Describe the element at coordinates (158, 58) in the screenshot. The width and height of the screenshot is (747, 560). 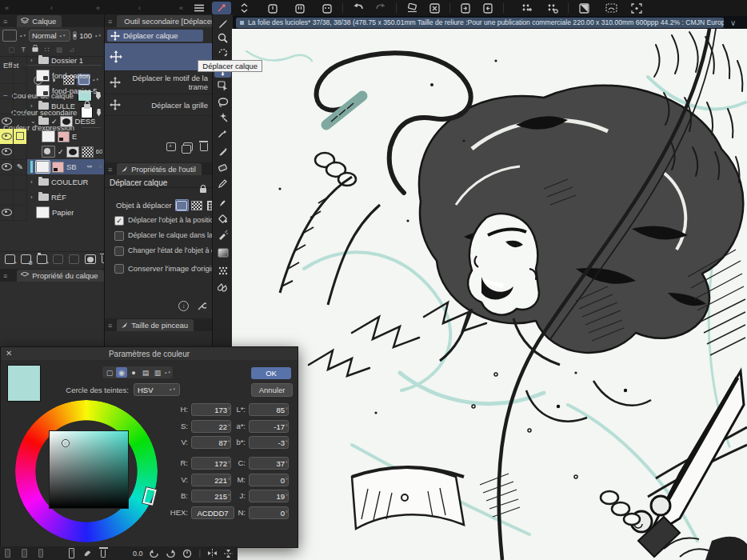
I see `subtool-item-deplacer-calque: Déplacer calque` at that location.